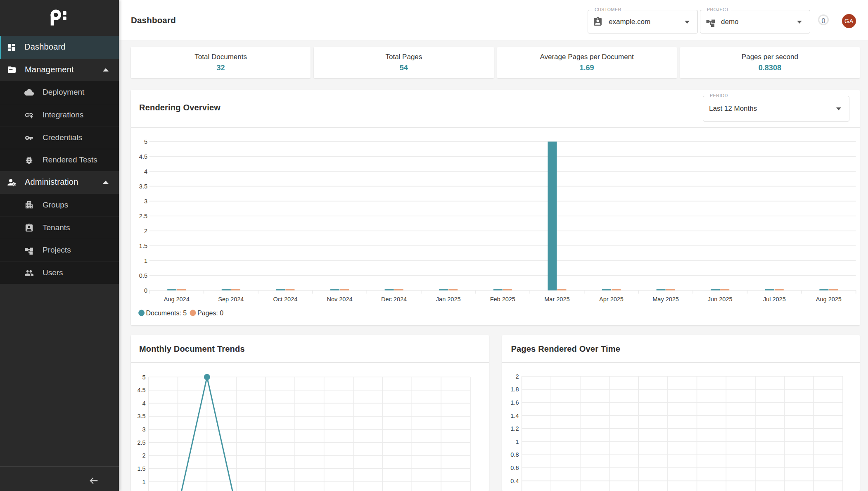  I want to click on svg-text: Jan 2025, so click(448, 299).